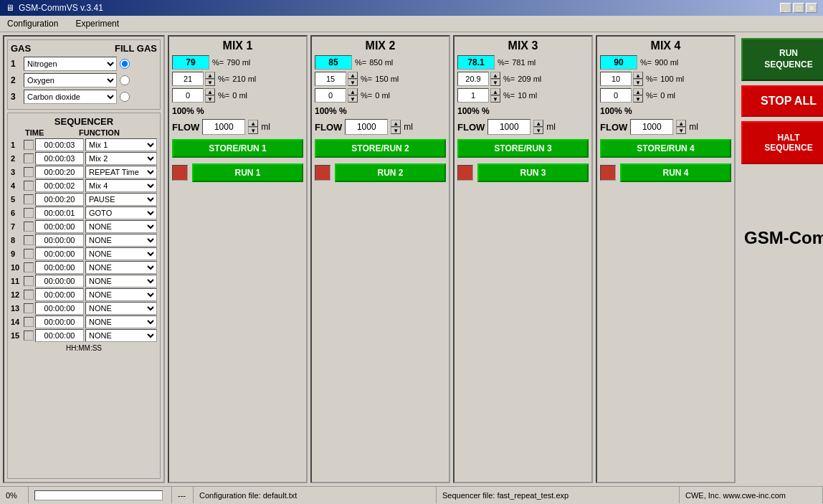 The height and width of the screenshot is (504, 823). I want to click on store-run-4-button: STORE/RUN 4, so click(665, 148).